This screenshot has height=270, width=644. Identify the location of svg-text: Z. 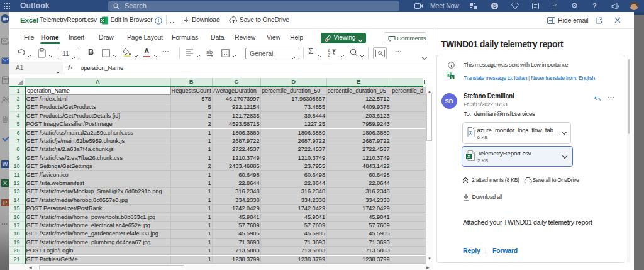
(329, 55).